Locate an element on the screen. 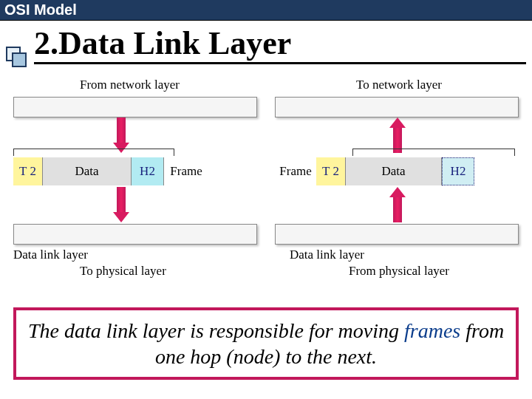  data-link-label-left: Data link layer is located at coordinates (50, 255).